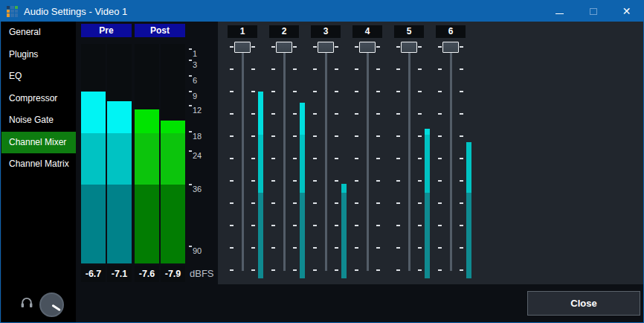 The image size is (644, 323). What do you see at coordinates (409, 158) in the screenshot?
I see `channel-5-fader-track` at bounding box center [409, 158].